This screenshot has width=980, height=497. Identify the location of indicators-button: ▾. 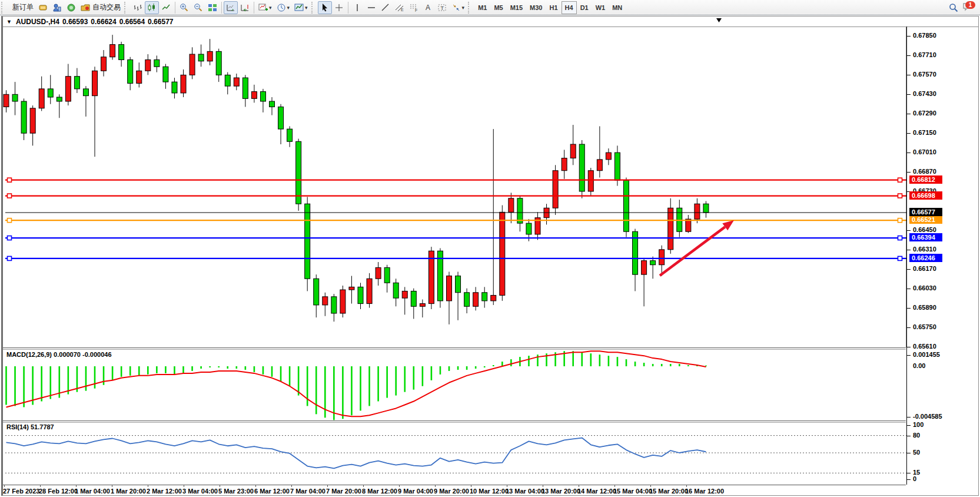
(265, 8).